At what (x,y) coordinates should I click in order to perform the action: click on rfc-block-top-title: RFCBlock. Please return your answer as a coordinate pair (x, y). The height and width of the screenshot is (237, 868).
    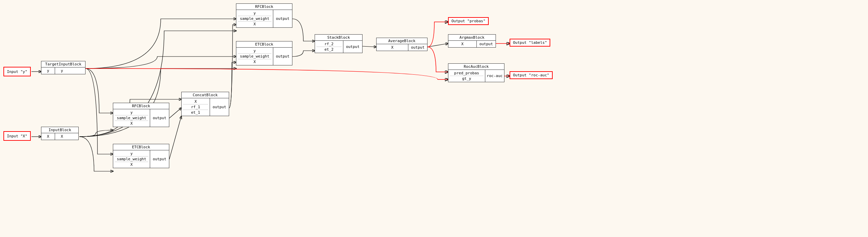
    Looking at the image, I should click on (264, 7).